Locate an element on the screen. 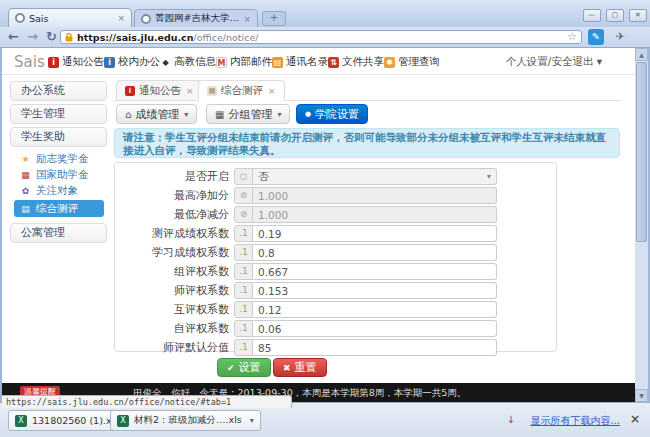 The width and height of the screenshot is (650, 437). minimize-button: — is located at coordinates (592, 16).